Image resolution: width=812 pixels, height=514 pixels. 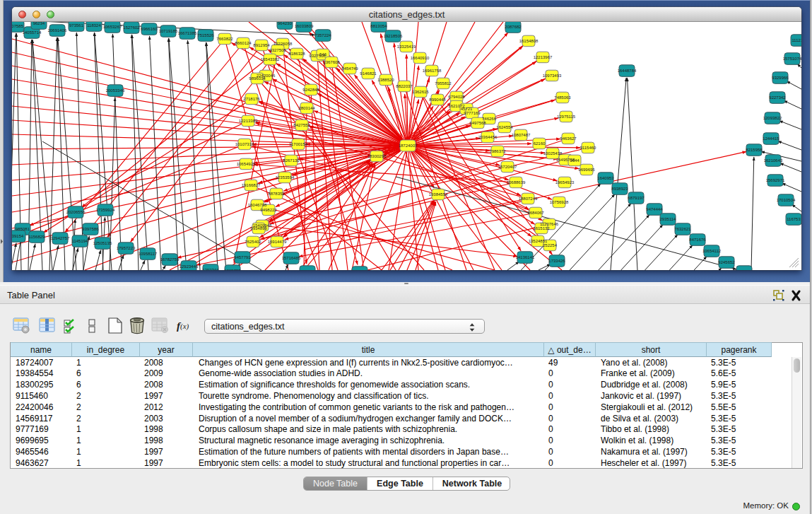 What do you see at coordinates (304, 26) in the screenshot?
I see `svg-text: 16033809` at bounding box center [304, 26].